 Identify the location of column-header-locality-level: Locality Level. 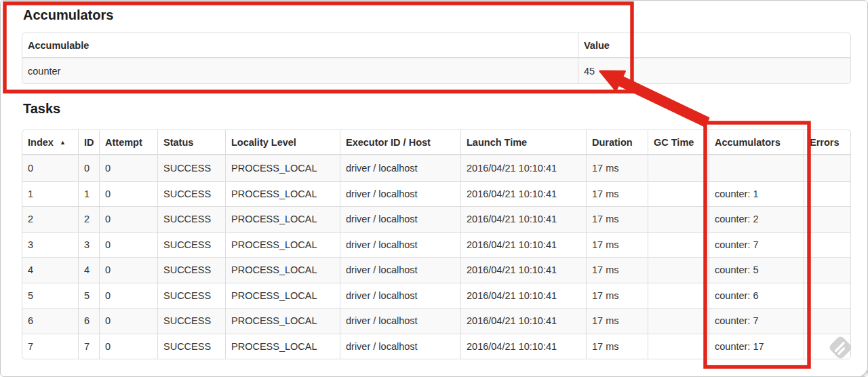
(282, 142).